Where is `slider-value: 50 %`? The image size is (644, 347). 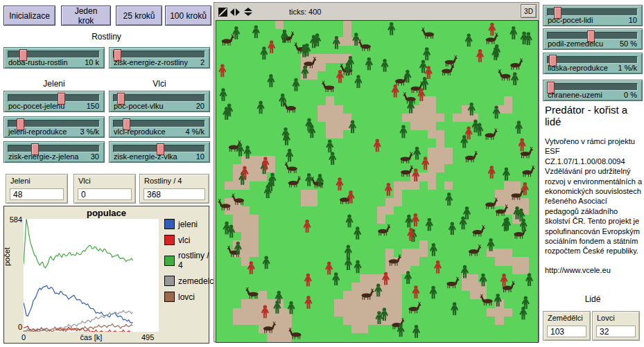 slider-value: 50 % is located at coordinates (628, 44).